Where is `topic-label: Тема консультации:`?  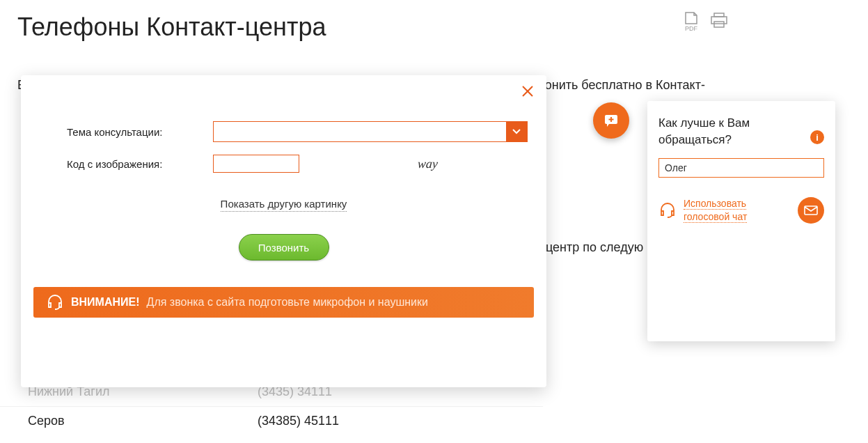
topic-label: Тема консультации: is located at coordinates (140, 132).